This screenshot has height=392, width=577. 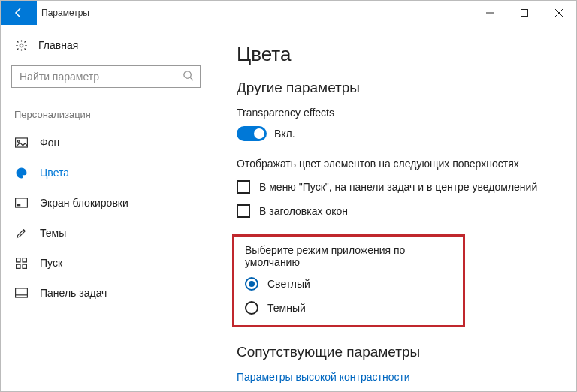 I want to click on related-heading: Сопутствующие параметры, so click(x=399, y=352).